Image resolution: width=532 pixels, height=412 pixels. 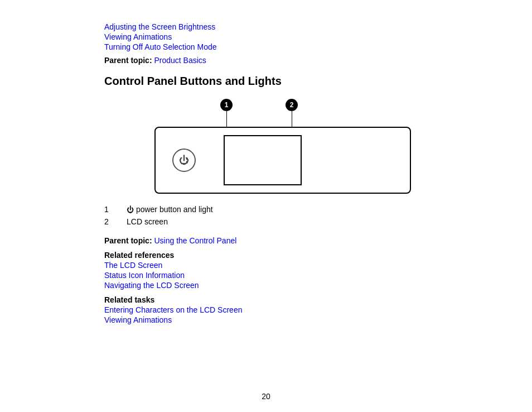 What do you see at coordinates (226, 105) in the screenshot?
I see `callout-circle-1: 1` at bounding box center [226, 105].